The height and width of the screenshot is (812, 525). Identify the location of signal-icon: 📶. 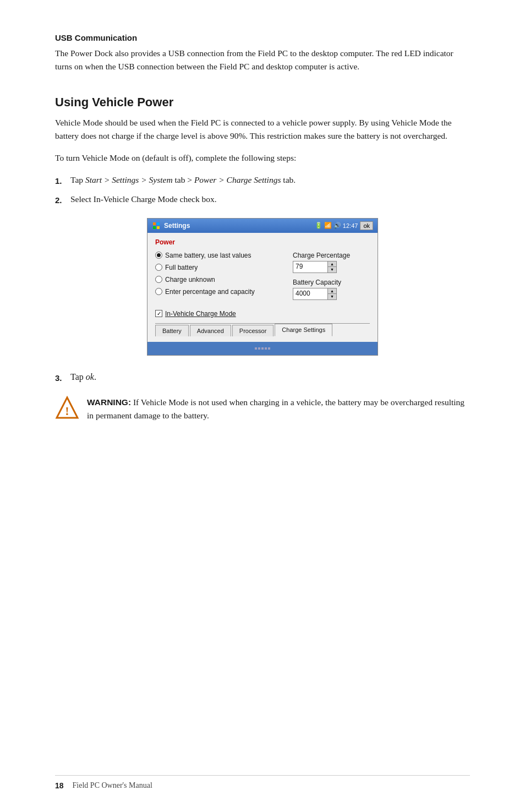
(328, 226).